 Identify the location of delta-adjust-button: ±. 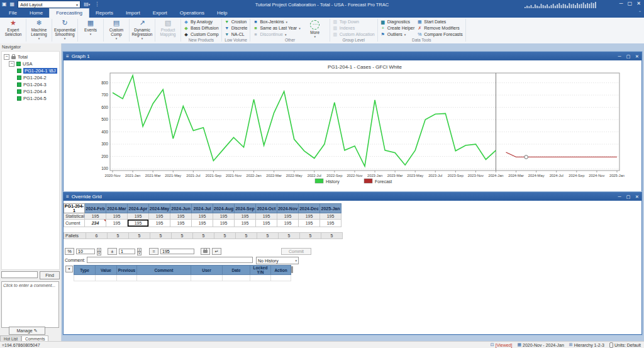
(112, 252).